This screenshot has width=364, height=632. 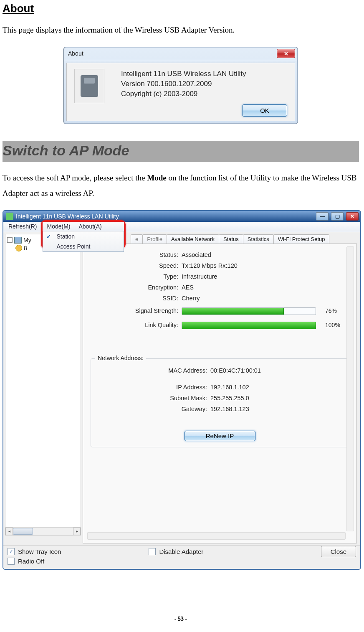 What do you see at coordinates (154, 398) in the screenshot?
I see `label-subnet: Subnet Mask:` at bounding box center [154, 398].